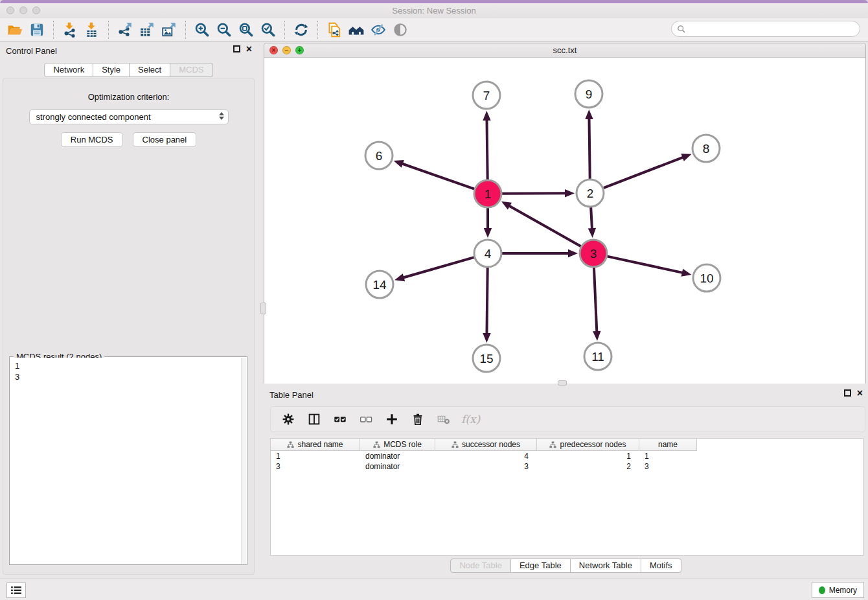 This screenshot has height=600, width=868. Describe the element at coordinates (706, 149) in the screenshot. I see `graph-node-label: 8` at that location.